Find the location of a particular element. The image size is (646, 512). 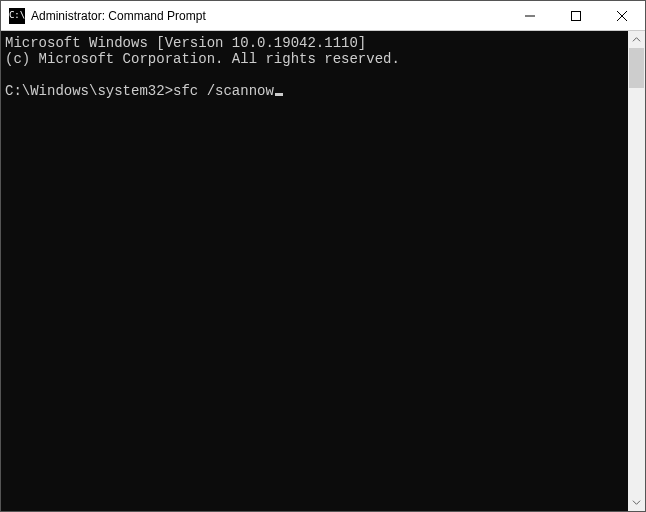

cmd-icon: C:\ is located at coordinates (17, 16).